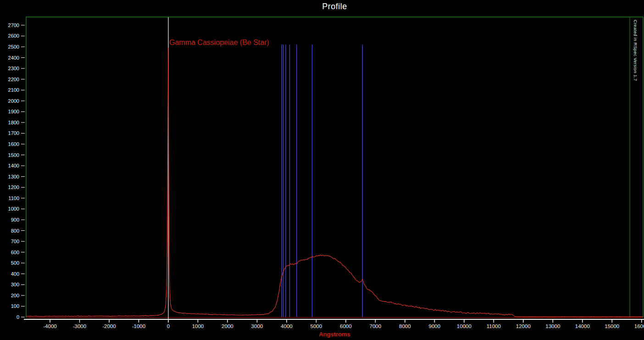  Describe the element at coordinates (335, 334) in the screenshot. I see `x-axis-label: Angstroms` at that location.